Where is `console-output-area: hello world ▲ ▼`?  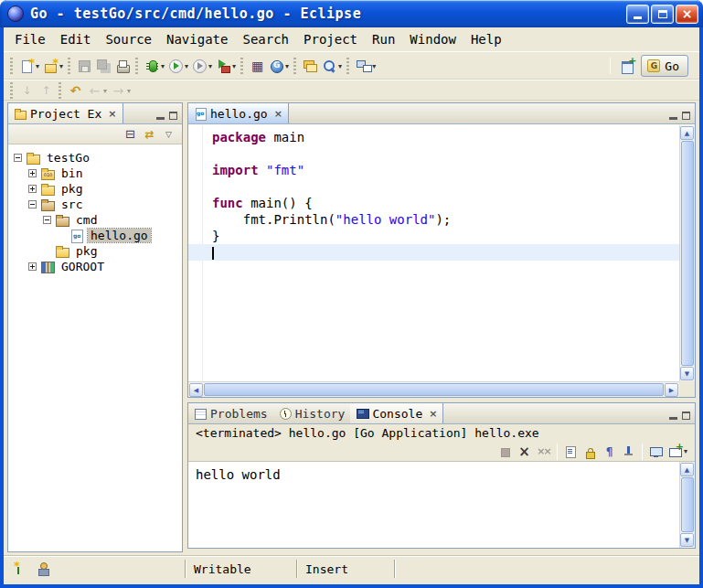 console-output-area: hello world ▲ ▼ is located at coordinates (442, 505).